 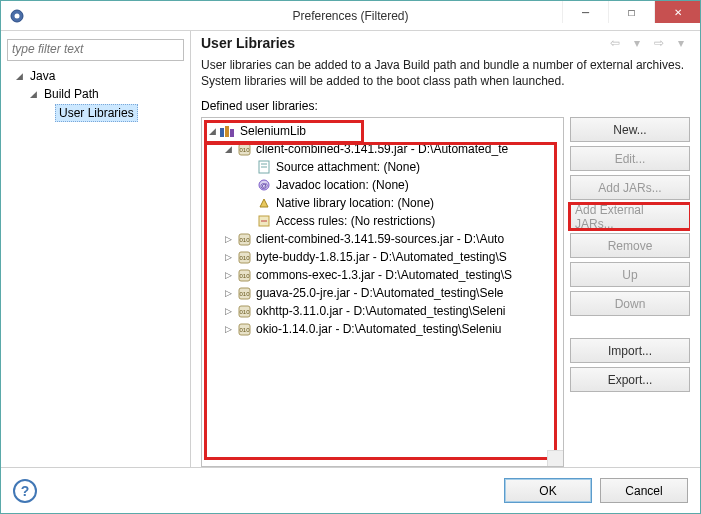 I want to click on jar-node: ▷ 010 okhttp-3.11.0.jar - D:\Automated_t…, so click(x=382, y=311).